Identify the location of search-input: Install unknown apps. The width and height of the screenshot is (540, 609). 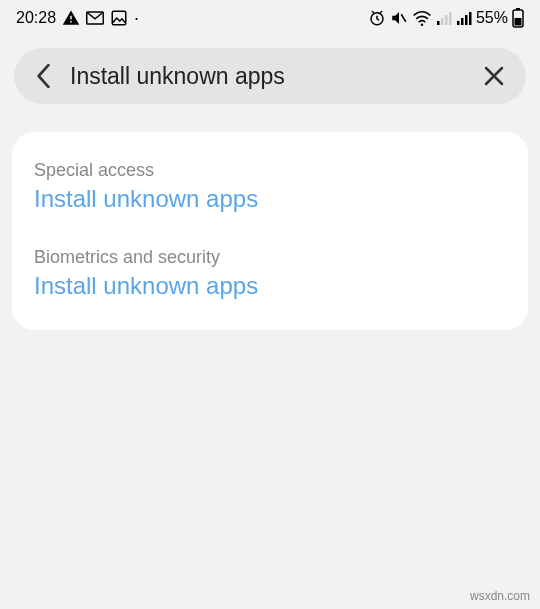
(276, 76).